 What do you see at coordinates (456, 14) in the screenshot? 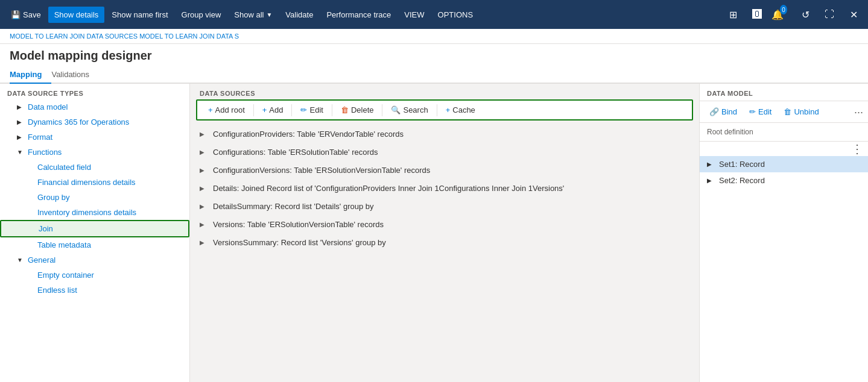
I see `options-button: OPTIONS` at bounding box center [456, 14].